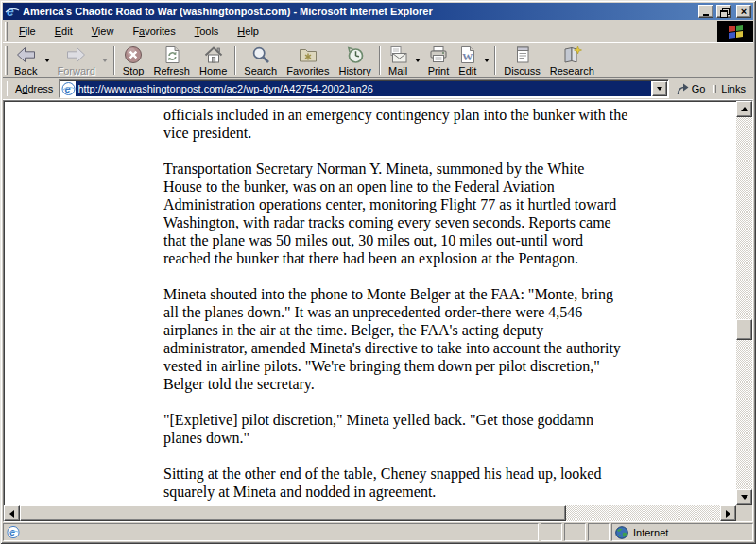 Image resolution: width=756 pixels, height=544 pixels. Describe the element at coordinates (745, 110) in the screenshot. I see `scroll-up-button` at that location.